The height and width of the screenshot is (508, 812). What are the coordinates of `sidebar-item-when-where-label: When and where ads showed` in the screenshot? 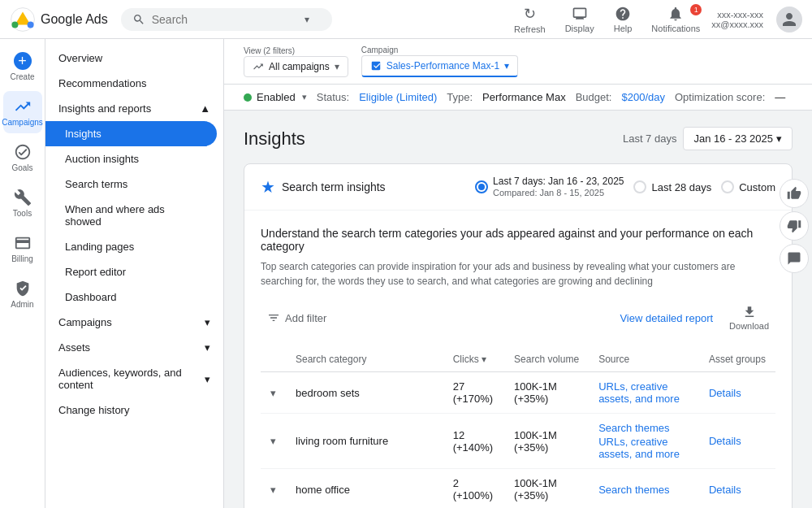 It's located at (135, 215).